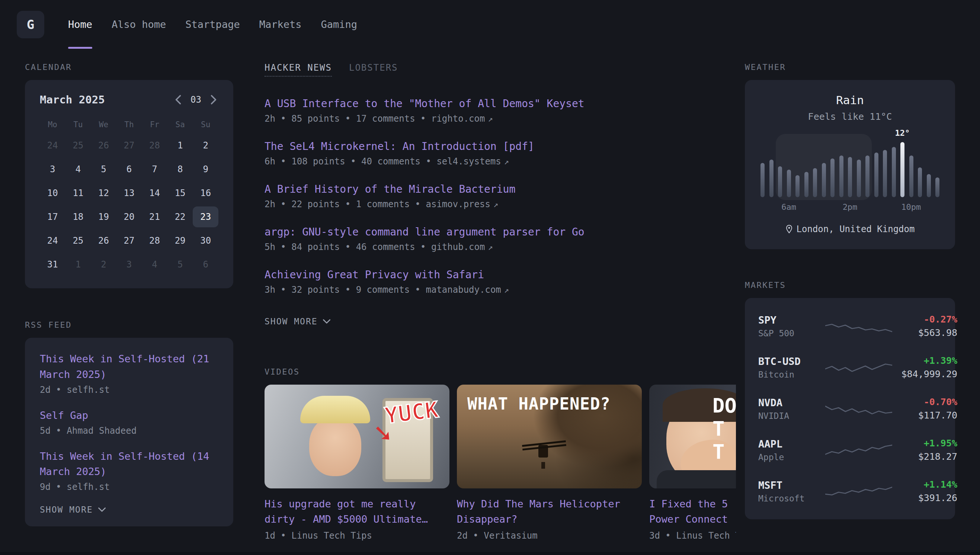  Describe the element at coordinates (458, 119) in the screenshot. I see `news-item-source: righto.com` at that location.